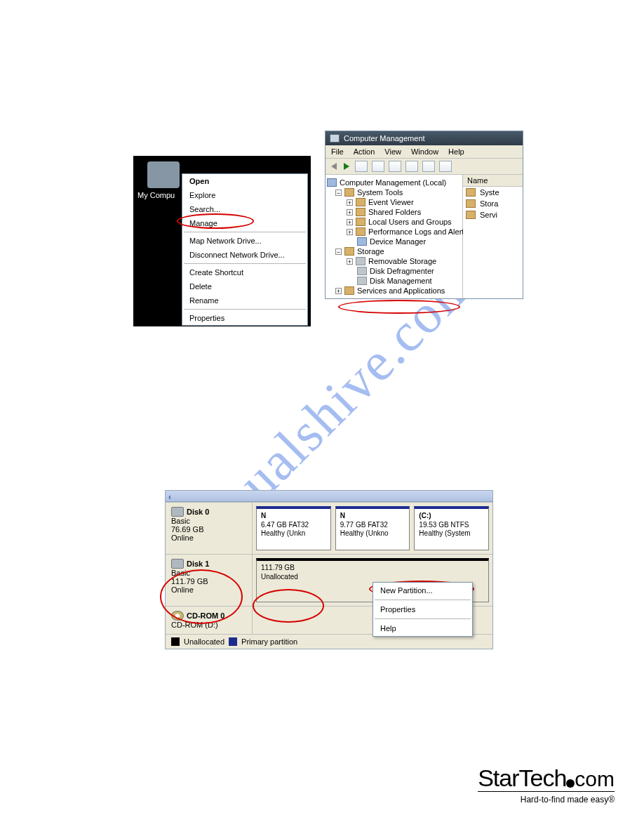 Image resolution: width=644 pixels, height=834 pixels. Describe the element at coordinates (177, 512) in the screenshot. I see `disk-icon` at that location.